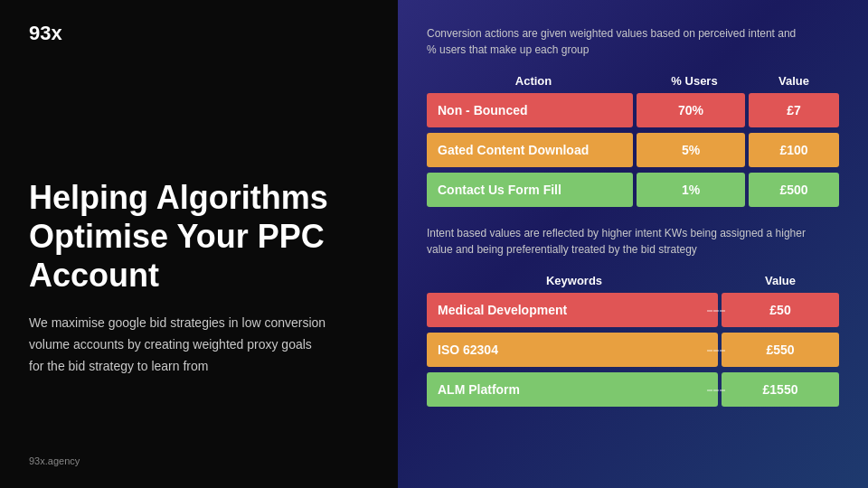 This screenshot has width=868, height=488. Describe the element at coordinates (794, 150) in the screenshot. I see `conv-row-2-value: £100` at that location.